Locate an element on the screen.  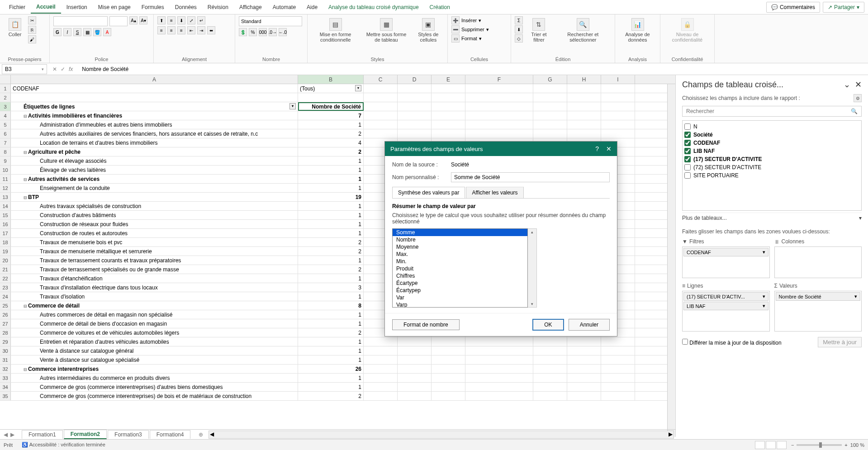
row-header: 30 is located at coordinates (5, 351).